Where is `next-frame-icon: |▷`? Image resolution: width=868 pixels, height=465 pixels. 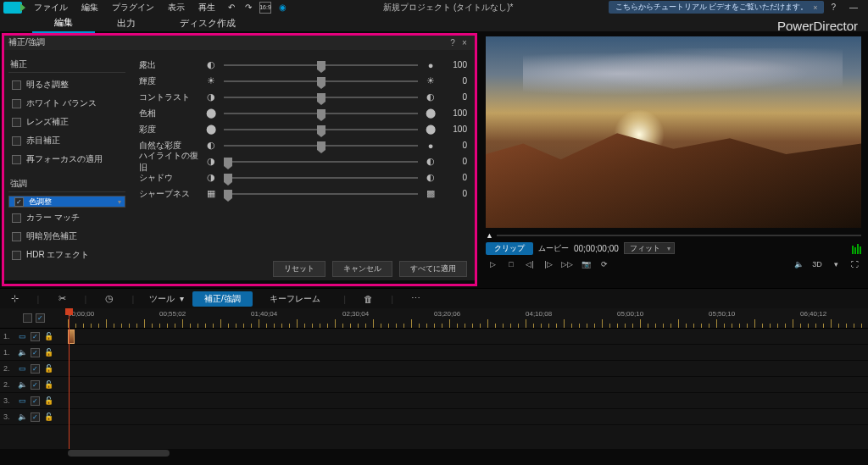
next-frame-icon: |▷ is located at coordinates (548, 264).